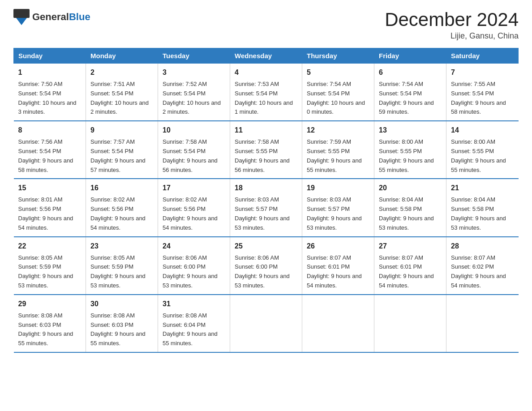 This screenshot has width=532, height=411. What do you see at coordinates (266, 130) in the screenshot?
I see `day-number: 11` at bounding box center [266, 130].